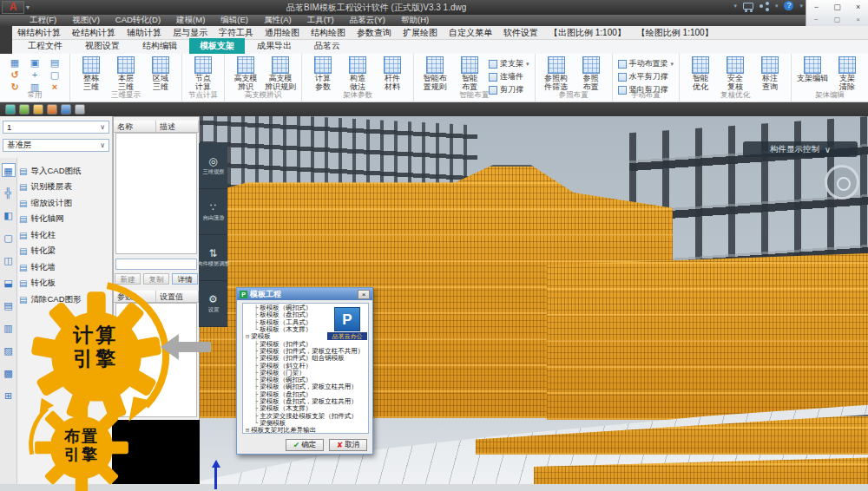  I want to click on ribbon-button: 智能 布置, so click(470, 74).